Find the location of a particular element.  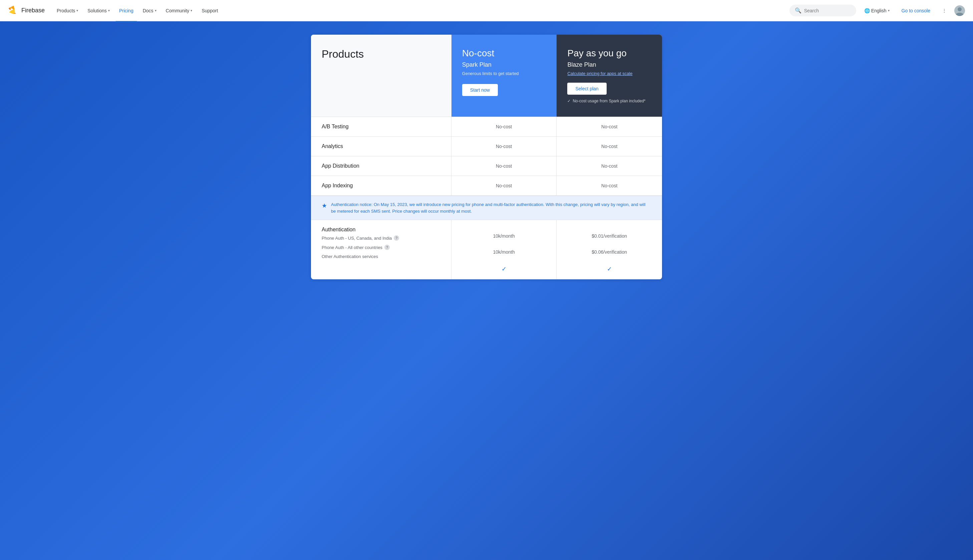

auth-blaze-col: $0.01/verification $0.06/verification ✓ is located at coordinates (609, 250).